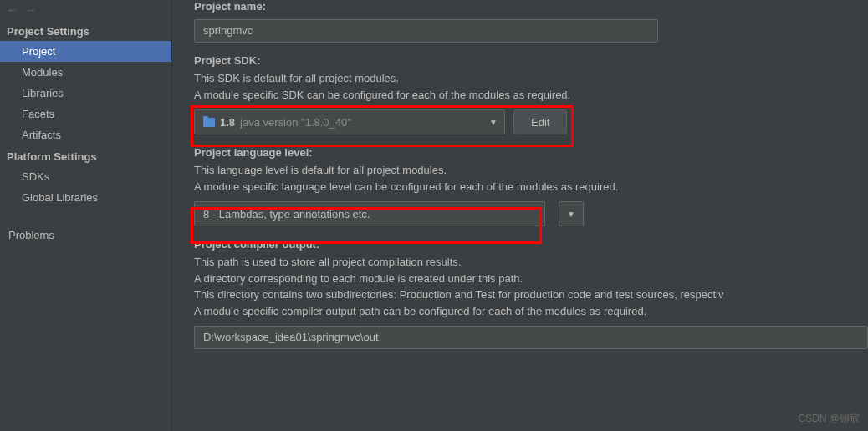 This screenshot has width=868, height=431. Describe the element at coordinates (85, 114) in the screenshot. I see `sidebar-item-facets: Facets` at that location.